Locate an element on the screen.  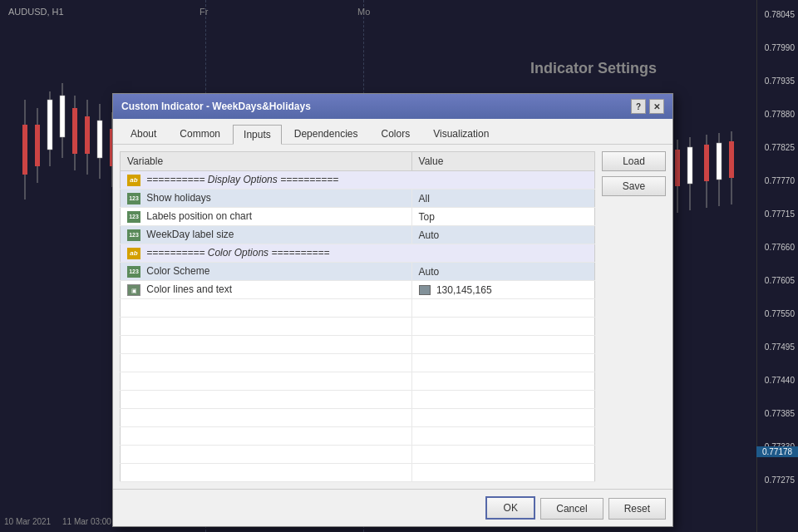
price-5: 0.77770 is located at coordinates (780, 181).